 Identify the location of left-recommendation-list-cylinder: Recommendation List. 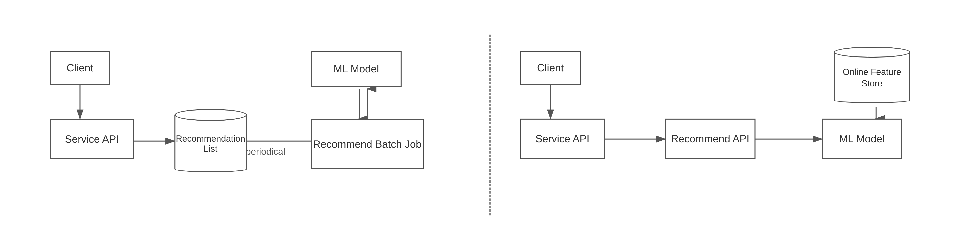
(211, 141).